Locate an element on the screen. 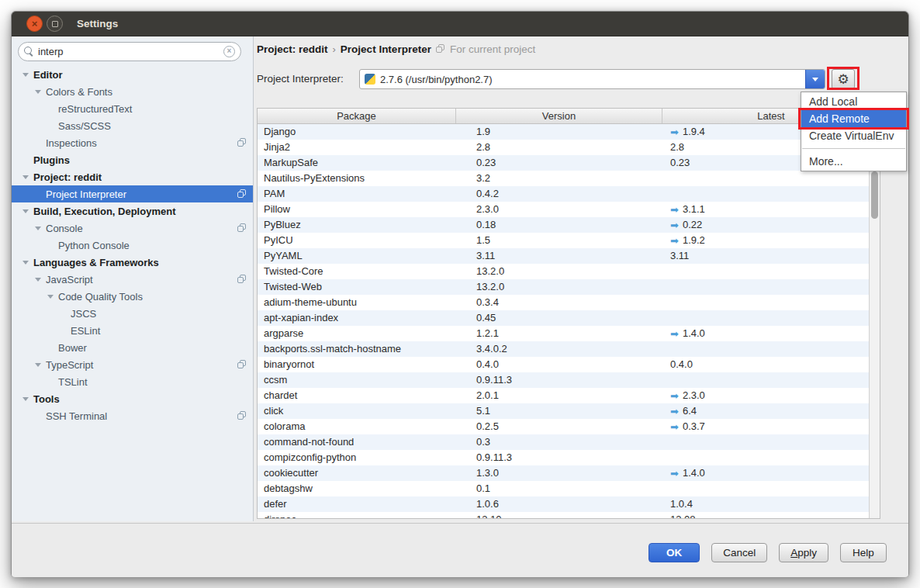 Image resolution: width=920 pixels, height=588 pixels. table-row: MarkupSafe 0.23 ➡ 0.23 is located at coordinates (569, 163).